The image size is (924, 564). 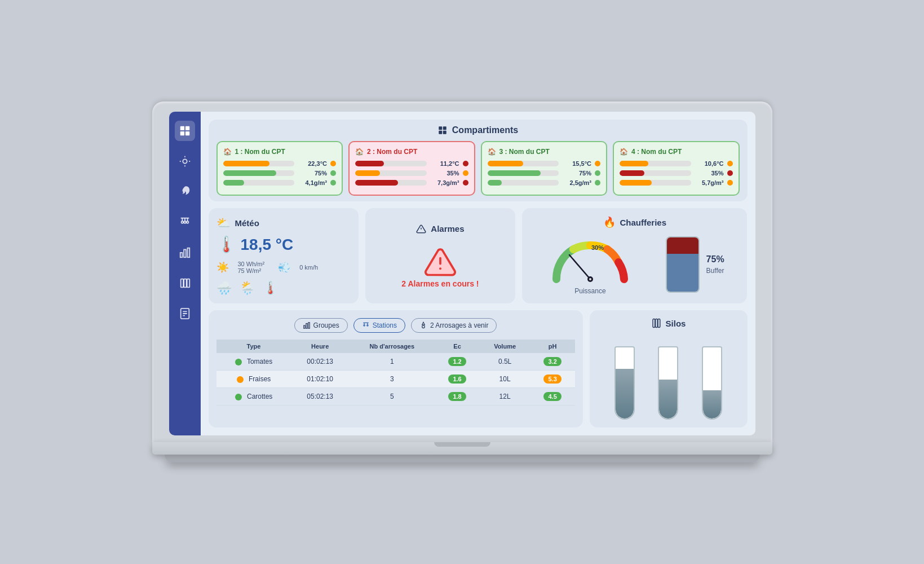 I want to click on row-1-dot, so click(x=238, y=362).